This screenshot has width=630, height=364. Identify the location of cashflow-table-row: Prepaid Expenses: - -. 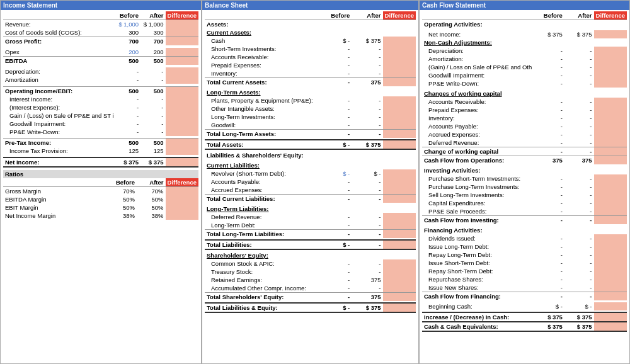
(524, 110).